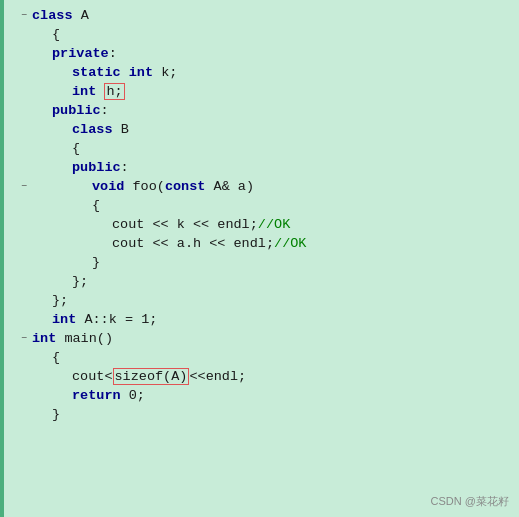 The height and width of the screenshot is (517, 519). What do you see at coordinates (274, 244) in the screenshot?
I see `line-content-13: cout << a.h << endl;//OK` at bounding box center [274, 244].